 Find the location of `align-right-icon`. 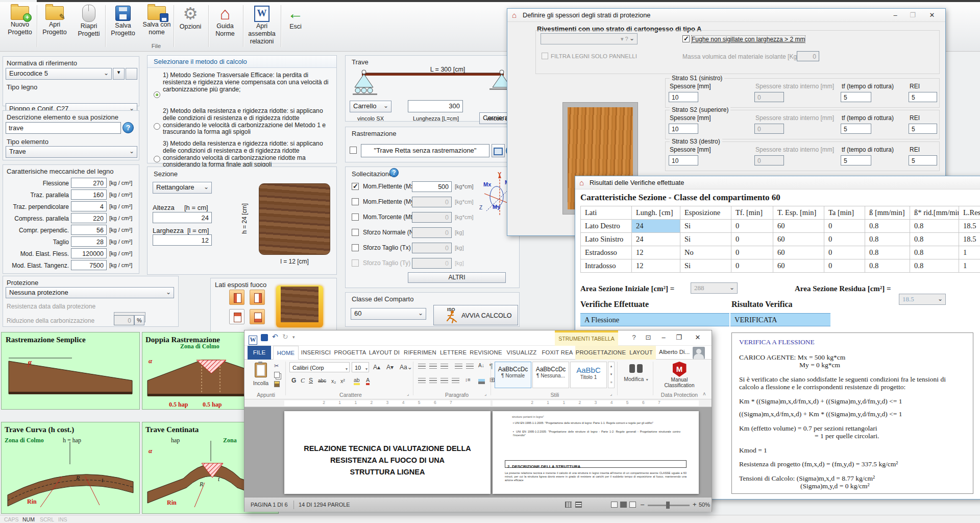

align-right-icon is located at coordinates (444, 381).